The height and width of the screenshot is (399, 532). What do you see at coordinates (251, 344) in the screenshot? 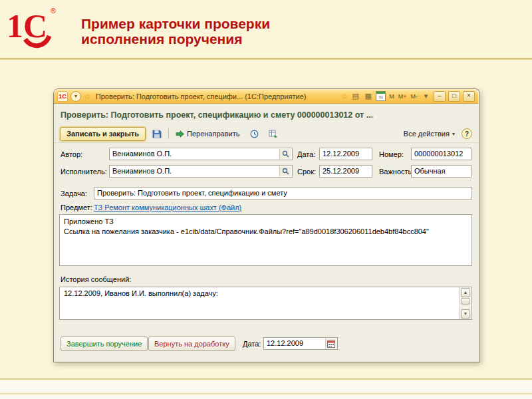
I see `bottom-date-label: Дата:` at bounding box center [251, 344].